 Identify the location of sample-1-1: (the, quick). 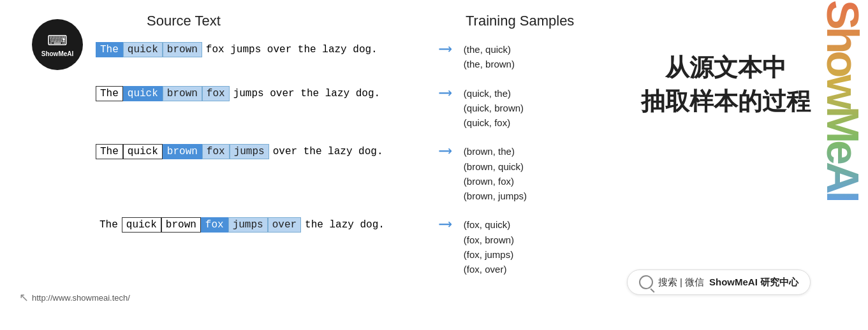
(489, 50).